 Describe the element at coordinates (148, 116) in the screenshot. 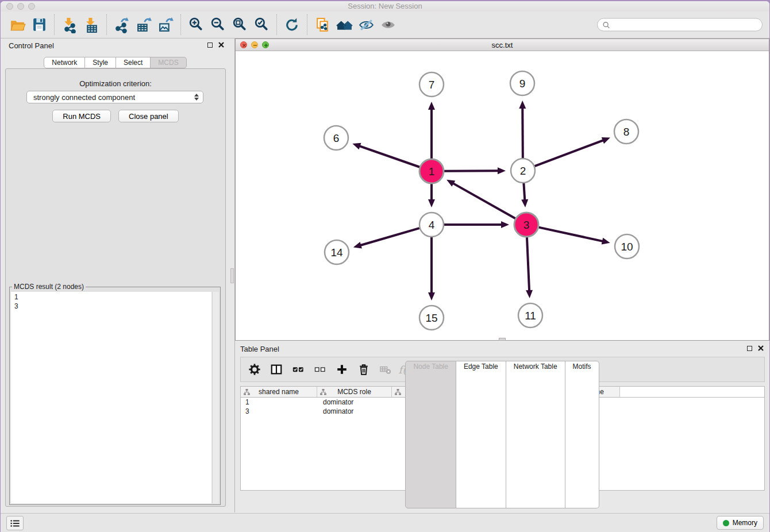

I see `close-panel-button: Close panel` at that location.